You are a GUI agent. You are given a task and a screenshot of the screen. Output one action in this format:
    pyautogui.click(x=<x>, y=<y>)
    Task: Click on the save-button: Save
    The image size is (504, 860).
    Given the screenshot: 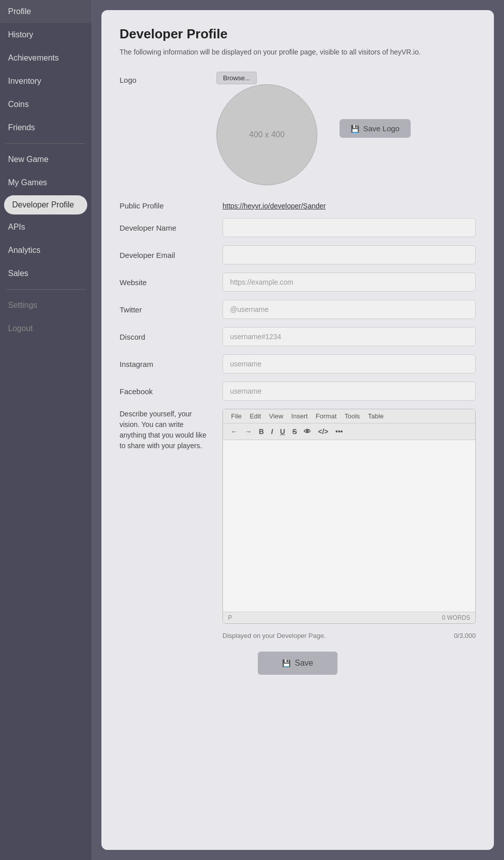 What is the action you would take?
    pyautogui.click(x=298, y=663)
    